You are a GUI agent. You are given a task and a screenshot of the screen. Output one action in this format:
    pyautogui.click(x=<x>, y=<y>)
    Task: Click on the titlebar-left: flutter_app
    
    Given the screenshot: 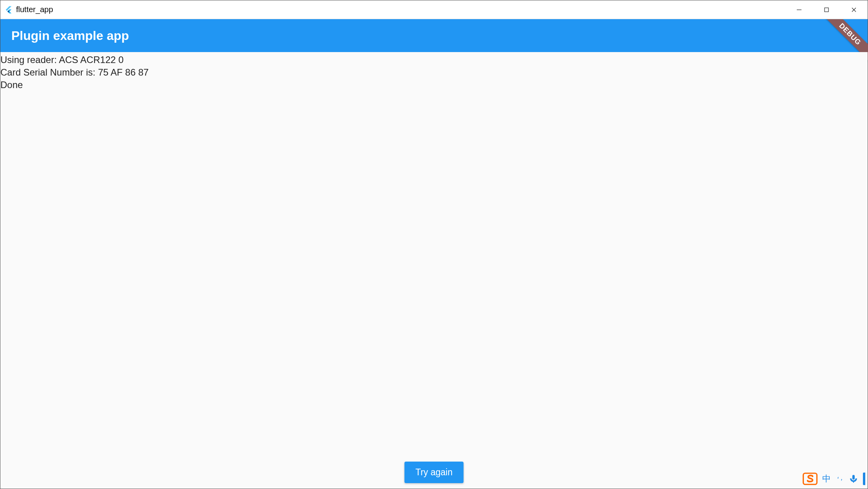 What is the action you would take?
    pyautogui.click(x=29, y=9)
    